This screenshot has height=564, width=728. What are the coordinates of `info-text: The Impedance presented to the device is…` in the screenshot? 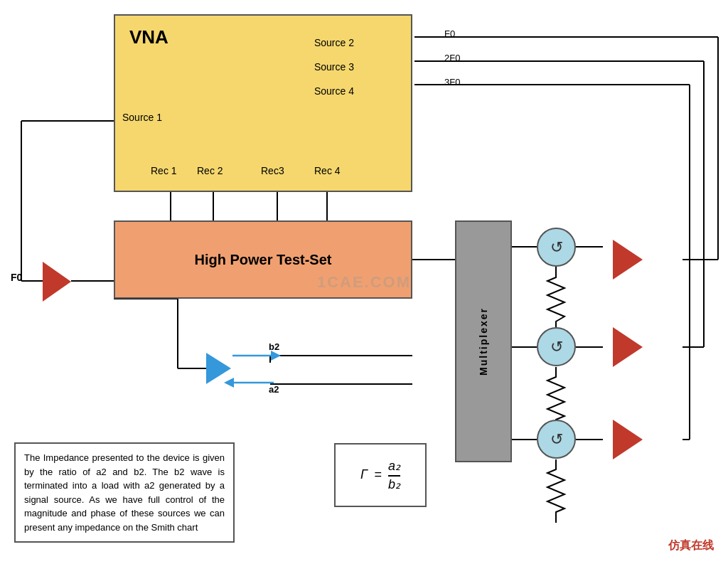 It's located at (124, 492).